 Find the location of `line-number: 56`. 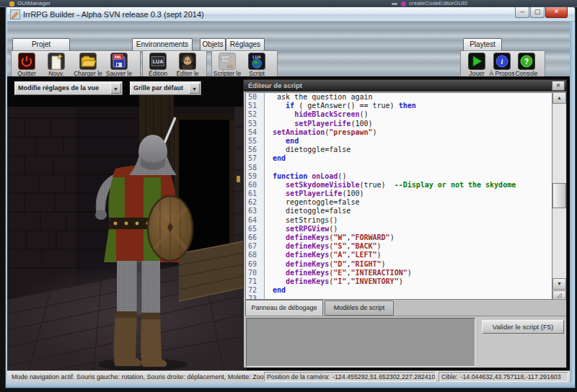

line-number: 56 is located at coordinates (255, 150).